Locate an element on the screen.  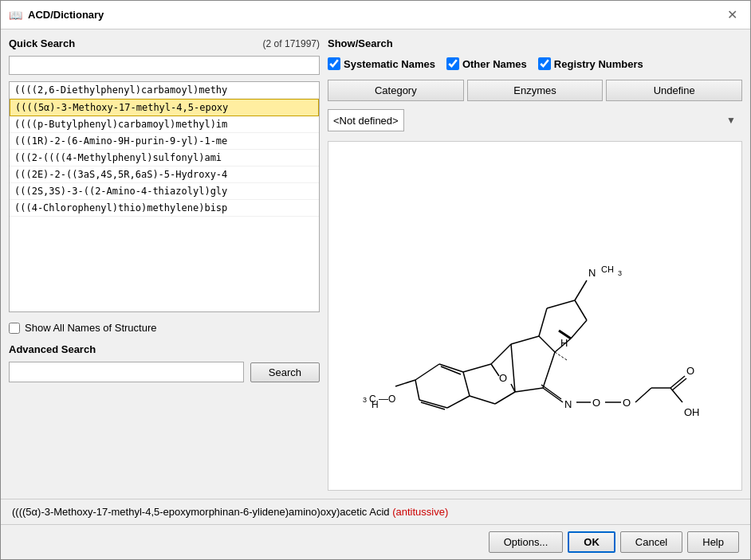
o-exo-label: O is located at coordinates (596, 403).